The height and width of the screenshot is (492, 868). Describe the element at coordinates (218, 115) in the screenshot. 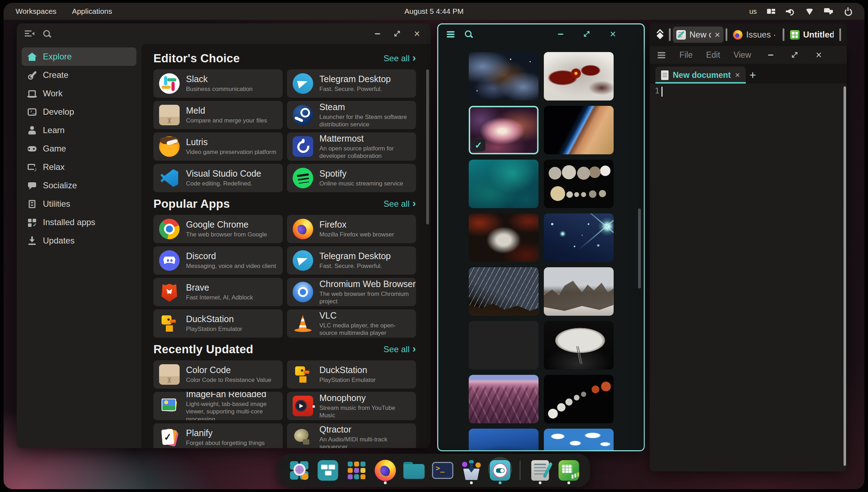

I see `app-card: Meld Compare and merge your files` at that location.